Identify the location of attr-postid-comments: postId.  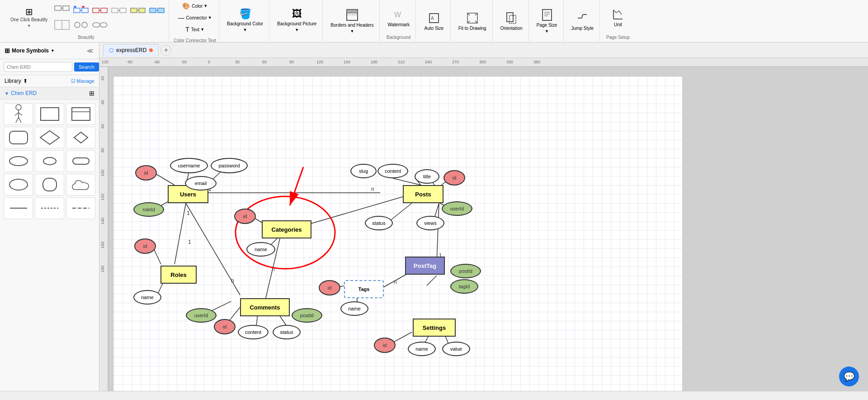
(307, 315).